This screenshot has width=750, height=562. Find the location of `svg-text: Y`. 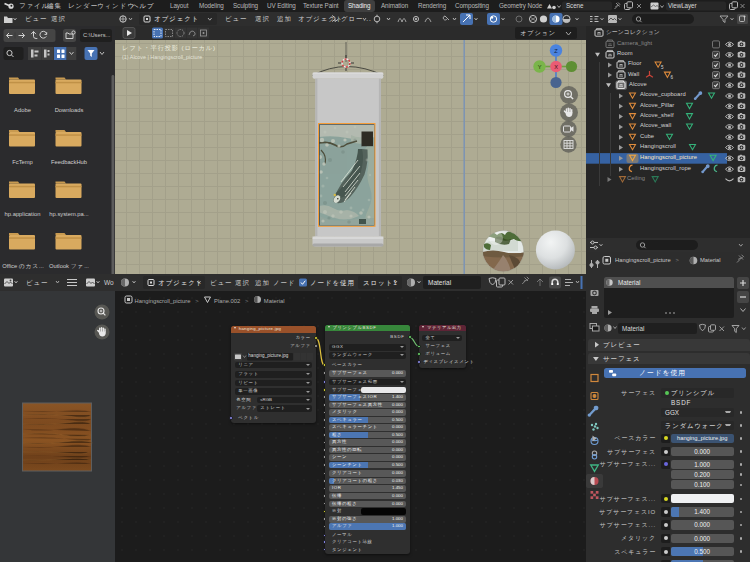

svg-text: Y is located at coordinates (540, 67).